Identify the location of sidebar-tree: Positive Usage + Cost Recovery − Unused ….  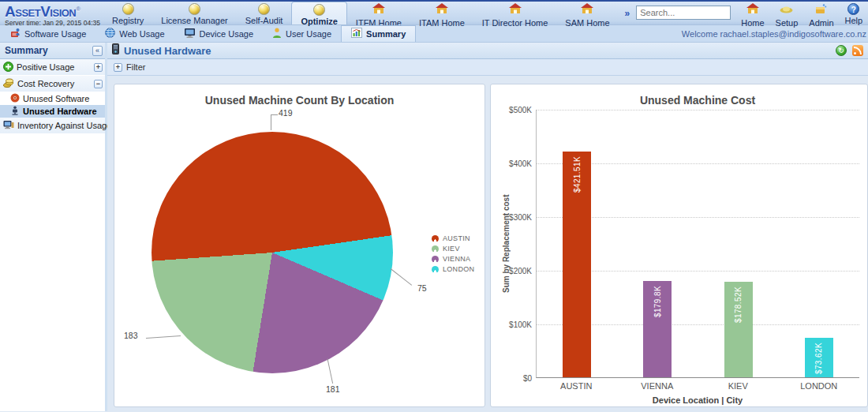
(52, 96).